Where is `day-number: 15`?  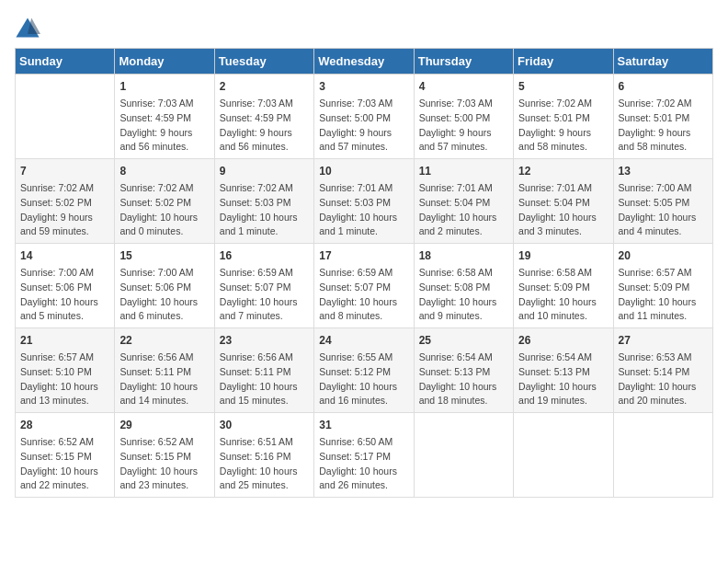 day-number: 15 is located at coordinates (164, 256).